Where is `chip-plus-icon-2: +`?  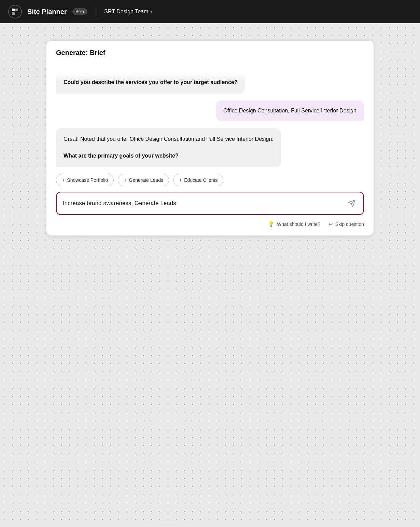
chip-plus-icon-2: + is located at coordinates (125, 180).